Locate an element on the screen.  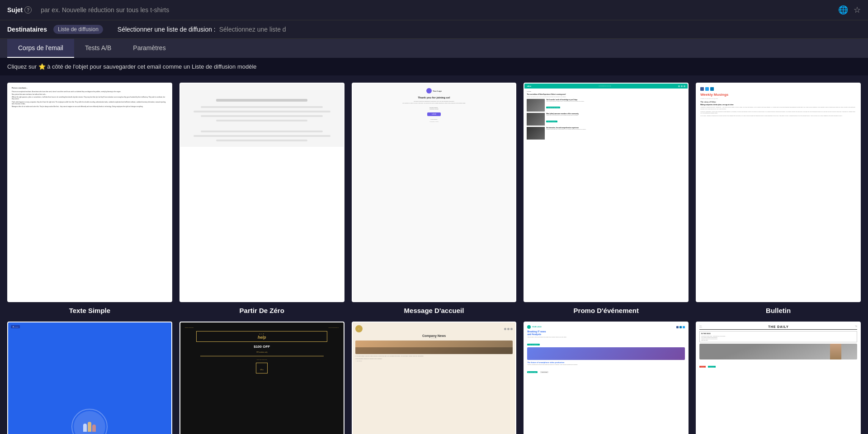
template-preview-promo-devenement: odoo CONFERENCE ONLINE Hi there! The nex… is located at coordinates (606, 192).